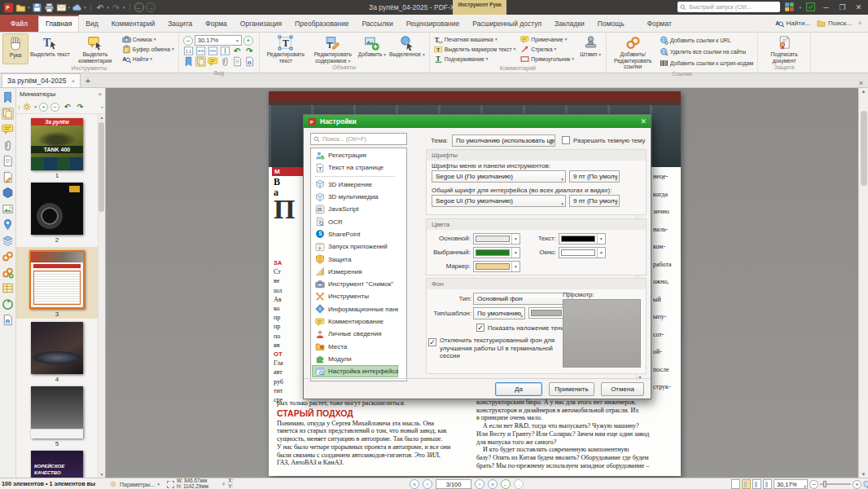 The width and height of the screenshot is (868, 489). What do you see at coordinates (27, 107) in the screenshot?
I see `gear-icon` at bounding box center [27, 107].